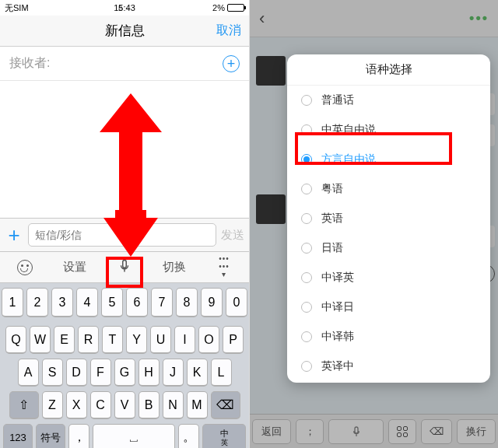 The width and height of the screenshot is (498, 448). I want to click on language-label: 中译韩, so click(338, 337).